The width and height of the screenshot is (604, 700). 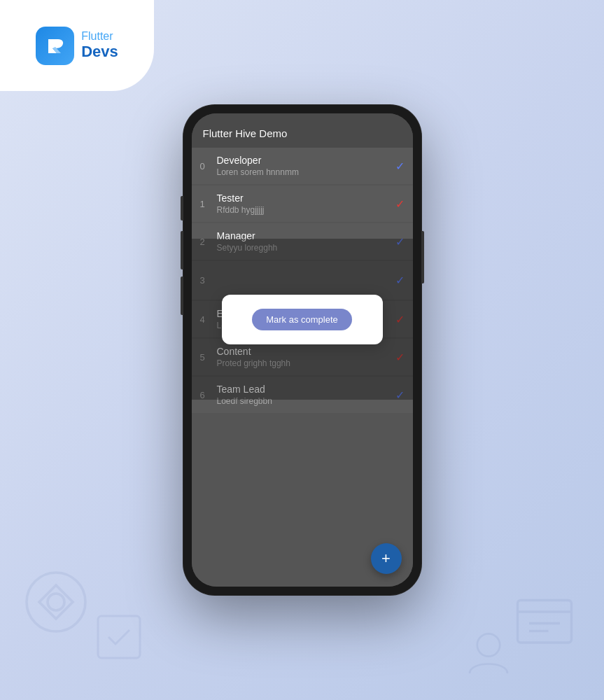 I want to click on list-item: 1 Tester Rfddb hygjjjjj ✓, so click(x=302, y=204).